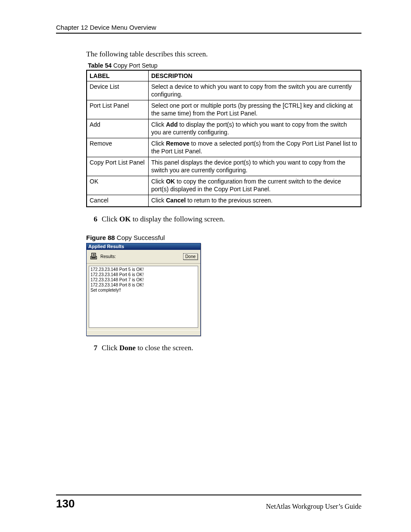 The image size is (411, 532). What do you see at coordinates (190, 257) in the screenshot?
I see `done-button: Done` at bounding box center [190, 257].